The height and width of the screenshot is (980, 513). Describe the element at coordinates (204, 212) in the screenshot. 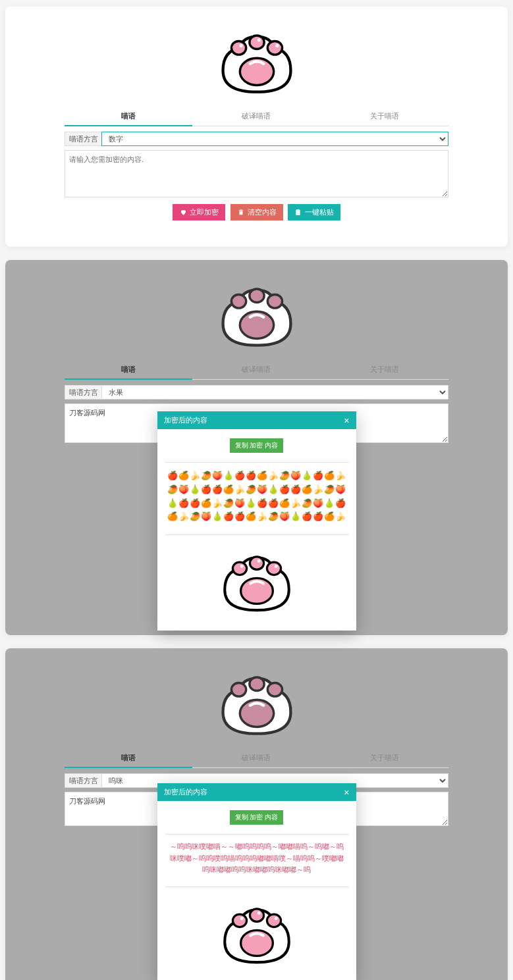

I see `encrypt-button-label: 立即加密` at that location.